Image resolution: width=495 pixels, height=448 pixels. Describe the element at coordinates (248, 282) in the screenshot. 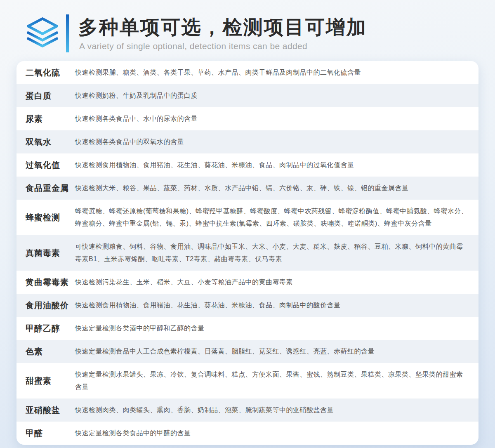

I see `table-row: 黄曲霉毒素 快速检测污染花生、玉米、稻米、大豆、小麦等粮油产品中的黄曲霉毒素` at that location.